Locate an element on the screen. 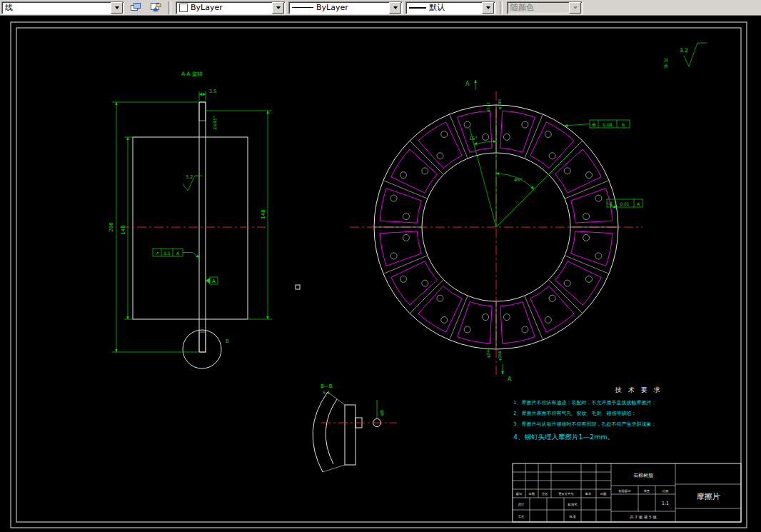  tolerance-datum-ref: A is located at coordinates (638, 204).